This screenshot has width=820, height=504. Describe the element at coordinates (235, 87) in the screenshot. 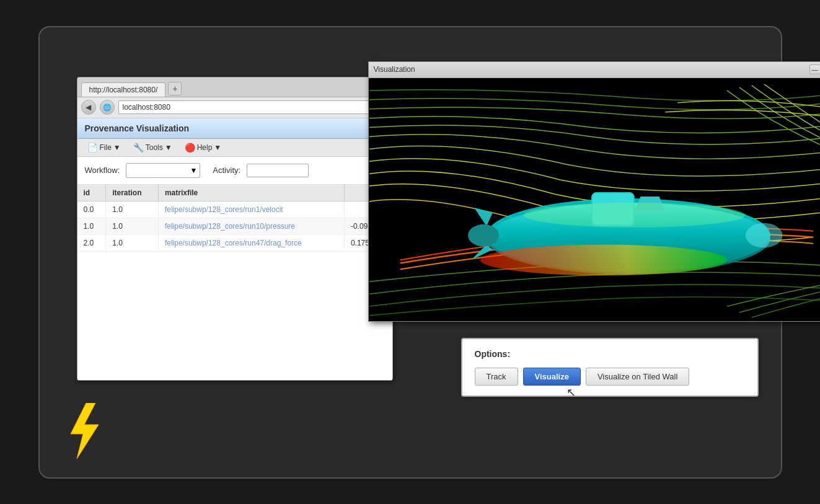

I see `tab-bar: http://localhost:8080/ +` at that location.